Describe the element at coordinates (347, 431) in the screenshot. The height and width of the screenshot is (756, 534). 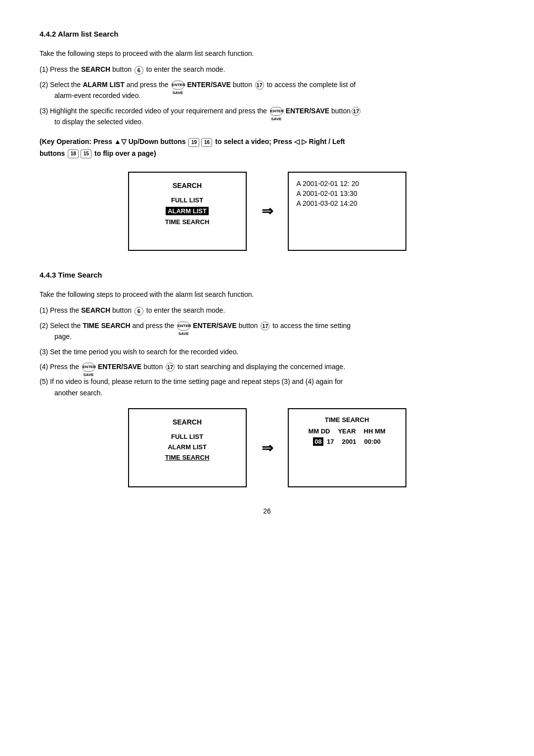
I see `time-search-col-headers: MM DD YEAR HH MM` at that location.